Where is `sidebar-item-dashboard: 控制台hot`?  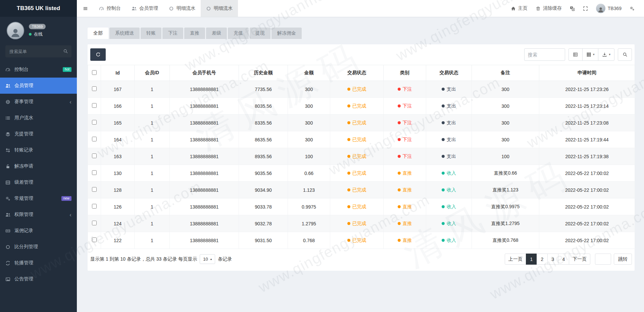
sidebar-item-dashboard: 控制台hot is located at coordinates (38, 70).